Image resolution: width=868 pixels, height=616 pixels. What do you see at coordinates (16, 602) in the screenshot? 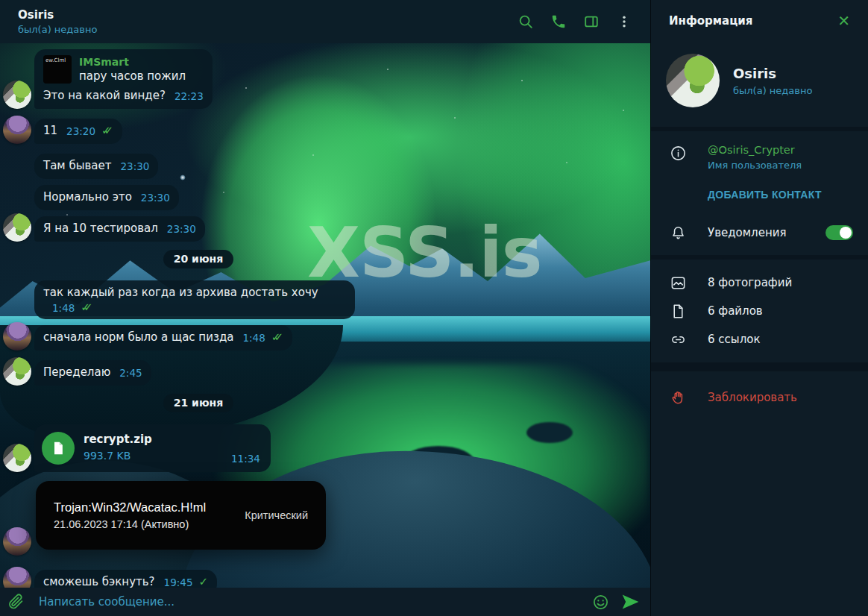
I see `attach-button` at bounding box center [16, 602].